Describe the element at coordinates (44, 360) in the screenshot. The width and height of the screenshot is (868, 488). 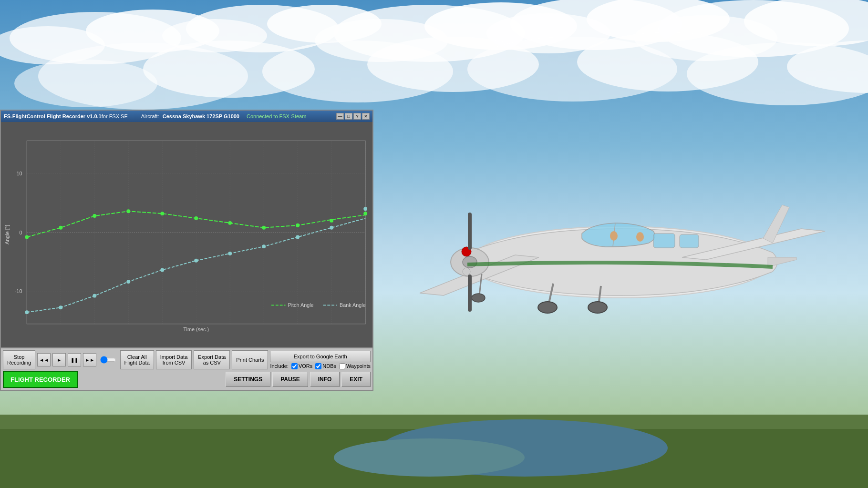
I see `rewind-fast-icon: ◄◄` at that location.